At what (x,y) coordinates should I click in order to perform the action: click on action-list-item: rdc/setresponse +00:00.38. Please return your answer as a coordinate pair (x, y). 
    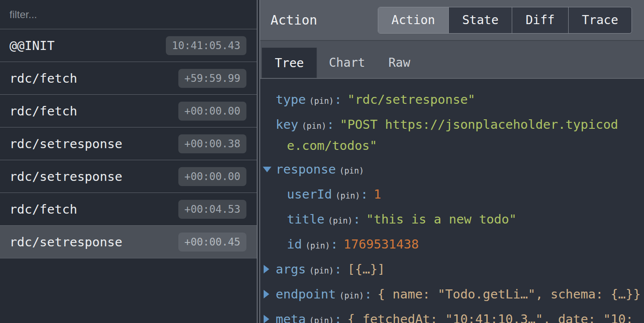
    Looking at the image, I should click on (128, 144).